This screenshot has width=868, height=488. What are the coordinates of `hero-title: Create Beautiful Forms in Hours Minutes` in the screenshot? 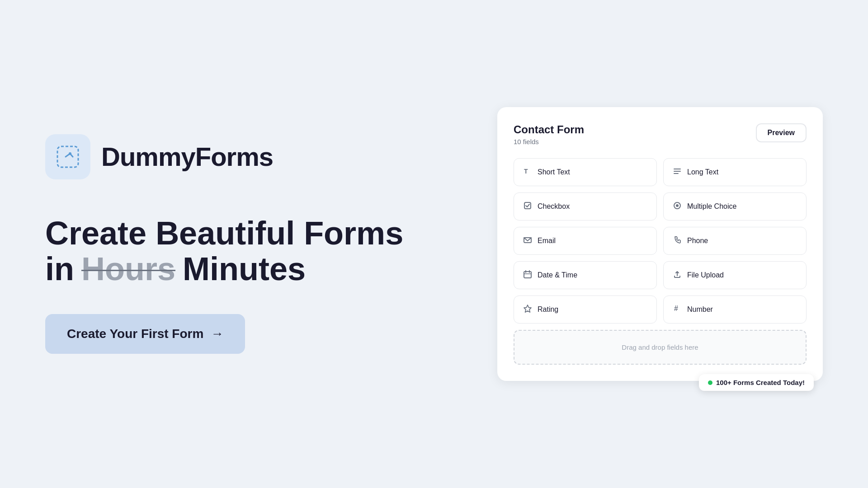 It's located at (224, 251).